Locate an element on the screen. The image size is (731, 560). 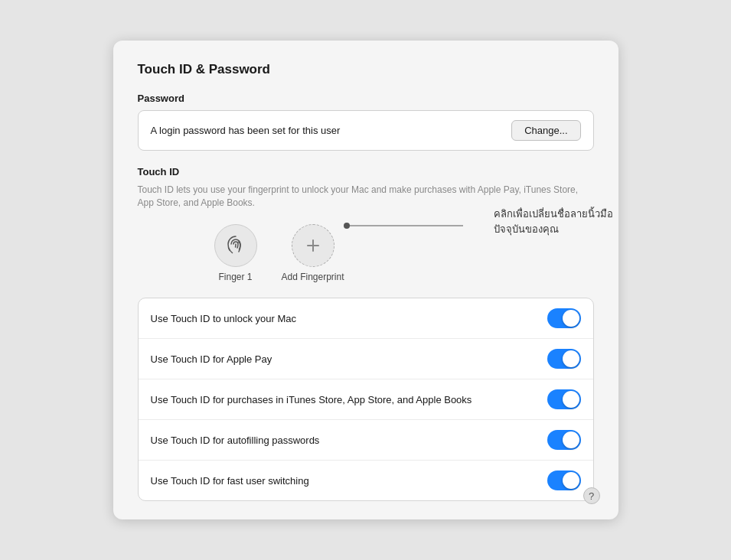
toggle-label-1: Use Touch ID for Apple Pay is located at coordinates (349, 360).